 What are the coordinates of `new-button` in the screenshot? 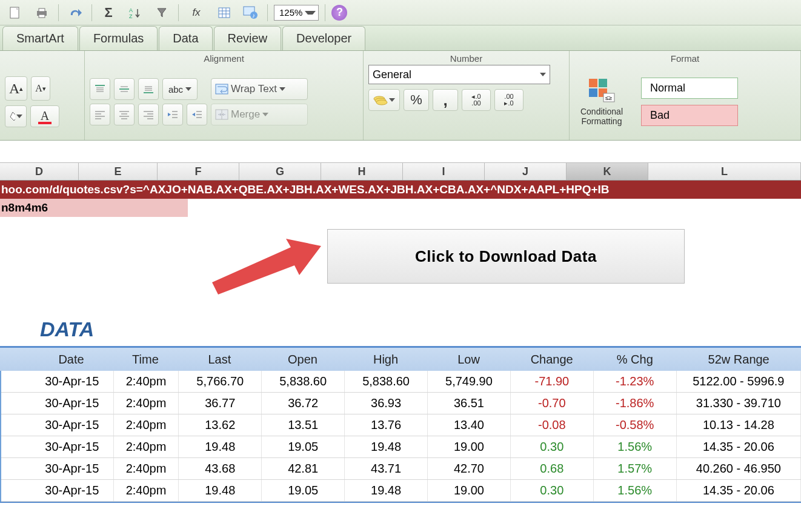 It's located at (15, 13).